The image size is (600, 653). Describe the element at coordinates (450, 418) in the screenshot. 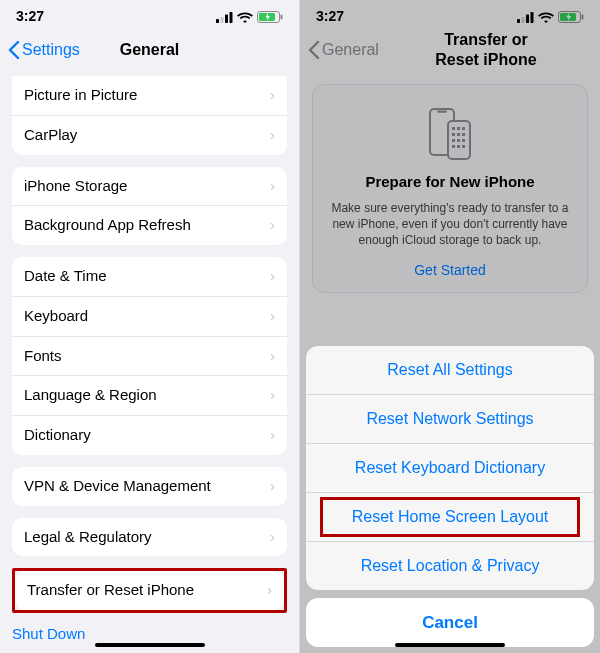

I see `sheet-reset-network-settings: Reset Network Settings` at that location.